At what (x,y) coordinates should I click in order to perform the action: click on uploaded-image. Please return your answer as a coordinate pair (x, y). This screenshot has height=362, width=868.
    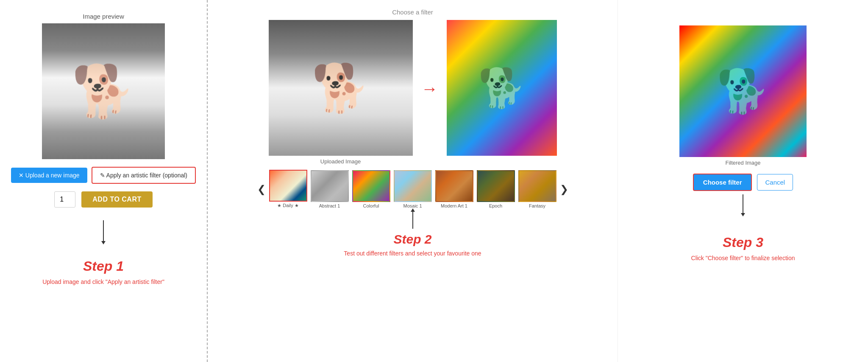
    Looking at the image, I should click on (341, 88).